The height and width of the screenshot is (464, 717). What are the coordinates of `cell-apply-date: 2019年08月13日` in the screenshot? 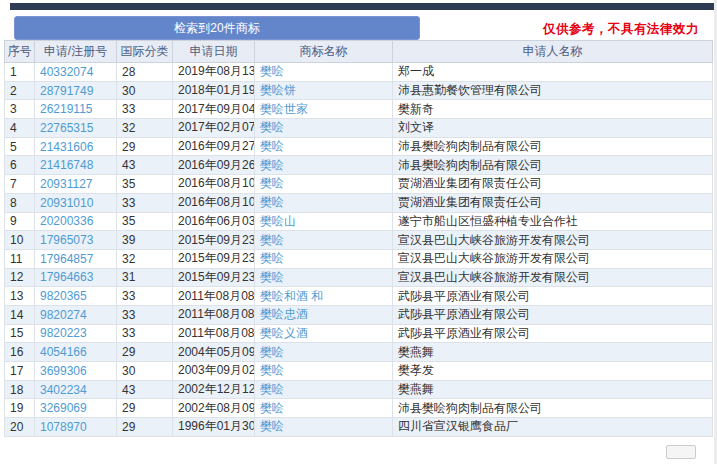 It's located at (214, 72).